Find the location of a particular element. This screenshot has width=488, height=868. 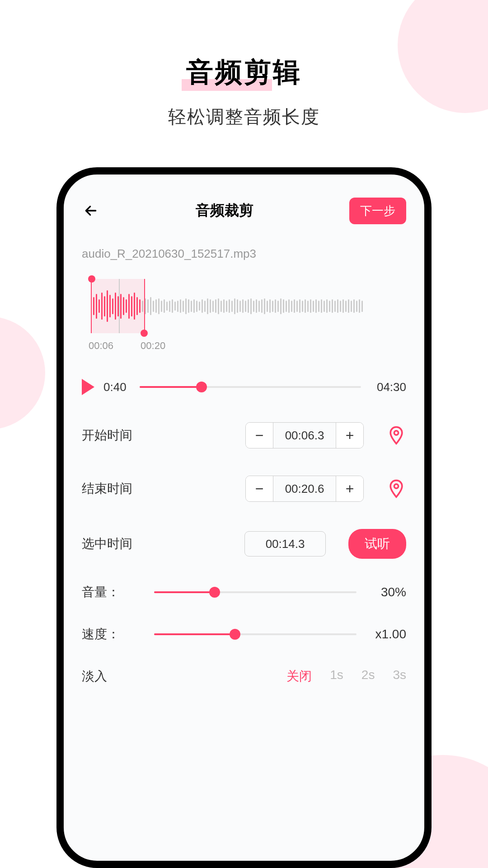

selection-end-handle is located at coordinates (144, 333).